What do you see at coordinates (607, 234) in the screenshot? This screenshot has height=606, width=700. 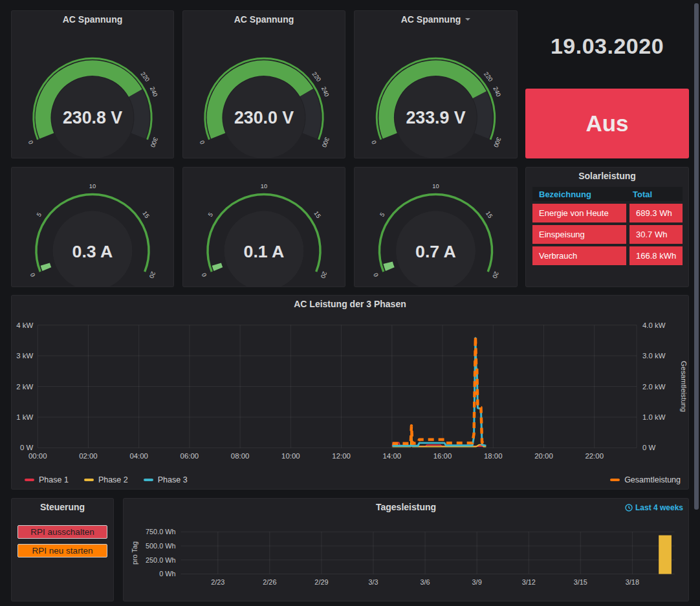 I see `table-body: Energie von Heute689.3 WhEinspeisung30.7…` at bounding box center [607, 234].